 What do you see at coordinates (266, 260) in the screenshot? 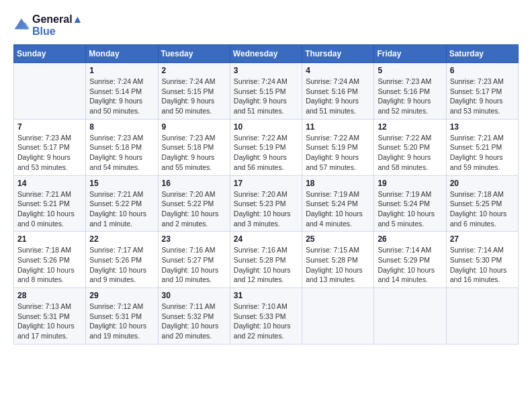
I see `calendar-day-cell: 24Sunrise: 7:16 AMSunset: 5:28 PMDayligh…` at bounding box center [266, 260].